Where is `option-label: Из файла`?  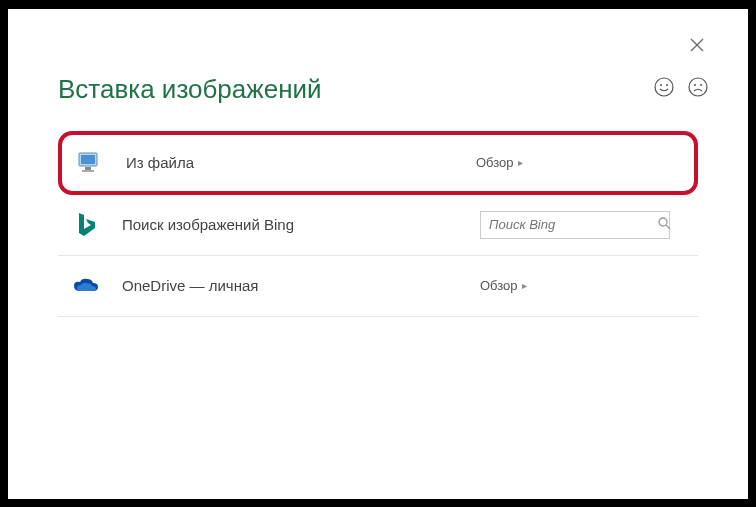
option-label: Из файла is located at coordinates (301, 162).